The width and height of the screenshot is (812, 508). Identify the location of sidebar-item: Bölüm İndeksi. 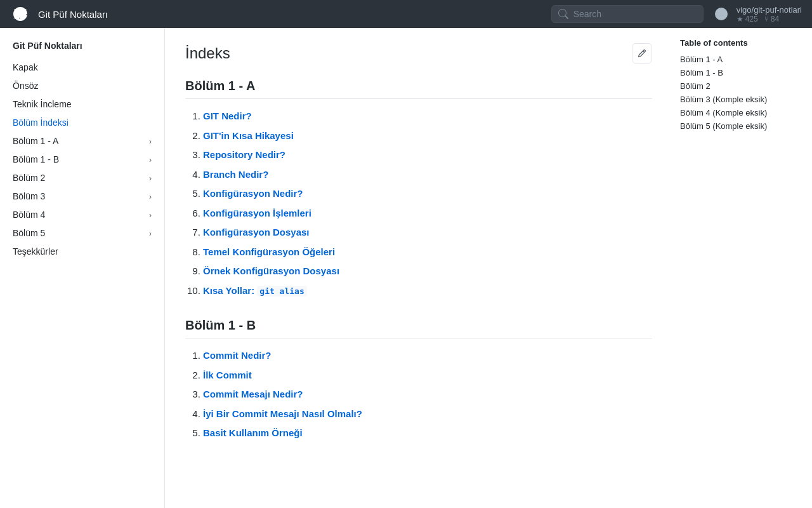
(82, 123).